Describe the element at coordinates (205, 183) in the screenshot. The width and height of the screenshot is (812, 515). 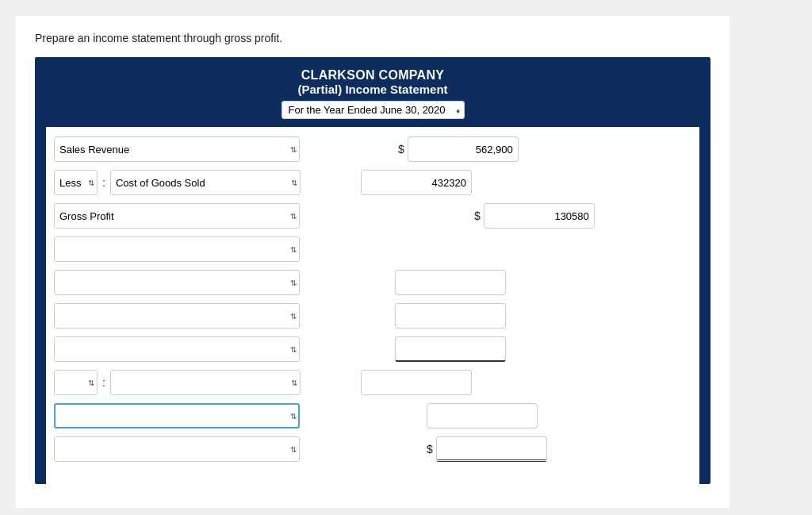
I see `cogs-select: Cost of Goods Sold` at that location.